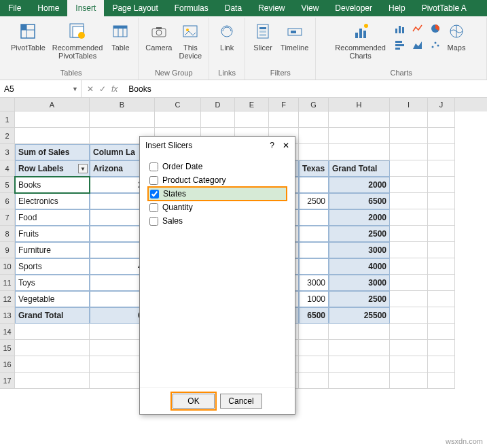 Image resolution: width=487 pixels, height=448 pixels. Describe the element at coordinates (7, 332) in the screenshot. I see `row-header: 14` at that location.